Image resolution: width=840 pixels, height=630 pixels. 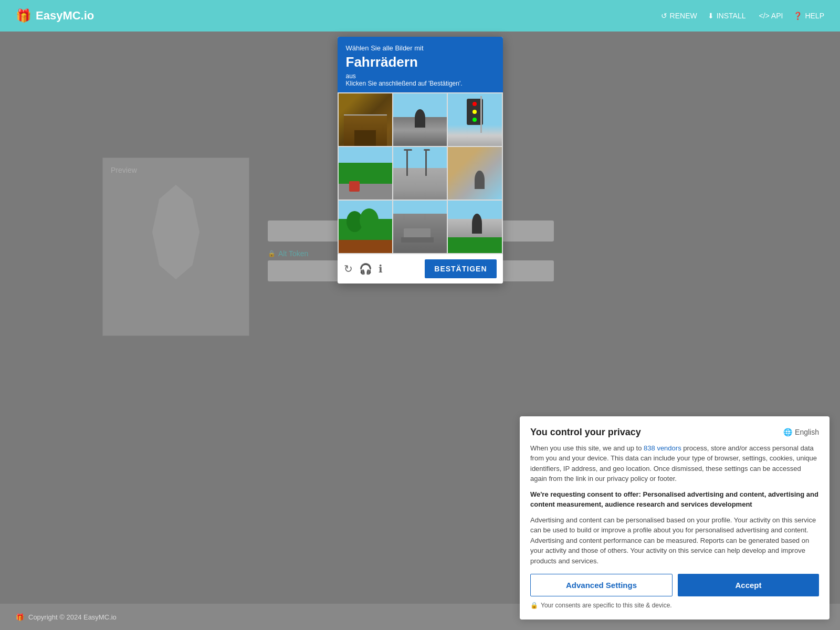 What do you see at coordinates (798, 16) in the screenshot?
I see `help-icon: ❓` at bounding box center [798, 16].